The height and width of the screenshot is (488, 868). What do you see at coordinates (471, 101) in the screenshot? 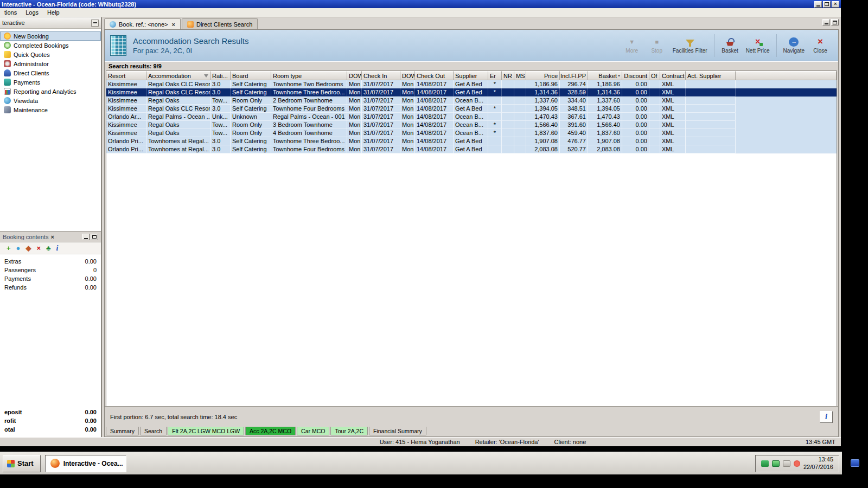
I see `table-row: KissimmeeRegal OaksTow...Room Only2 Bedr…` at bounding box center [471, 101].